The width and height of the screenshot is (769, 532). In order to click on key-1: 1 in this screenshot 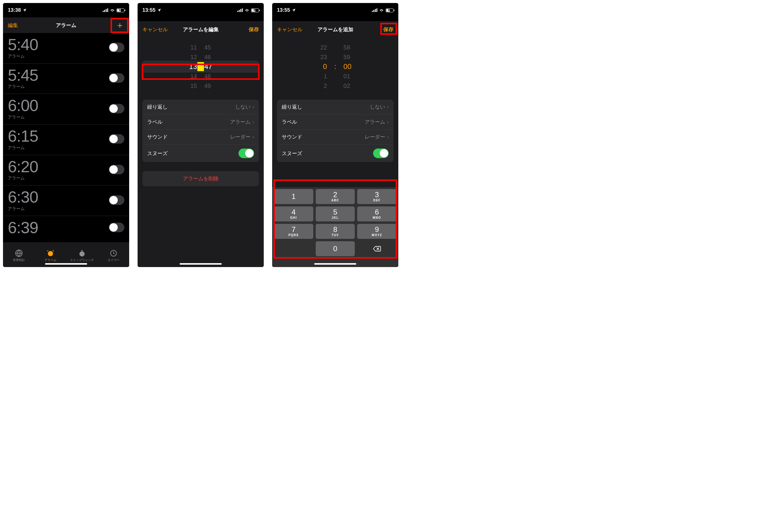, I will do `click(294, 197)`.